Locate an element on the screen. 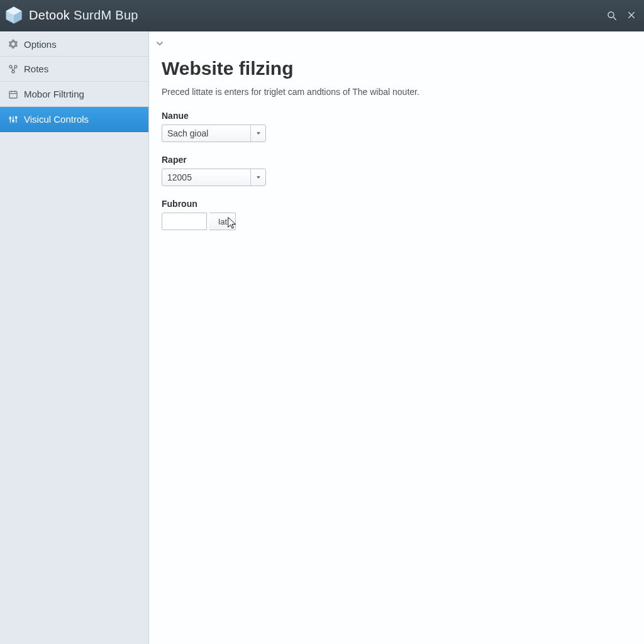 This screenshot has height=644, width=644. app-title: Detook SurdM Bup is located at coordinates (318, 15).